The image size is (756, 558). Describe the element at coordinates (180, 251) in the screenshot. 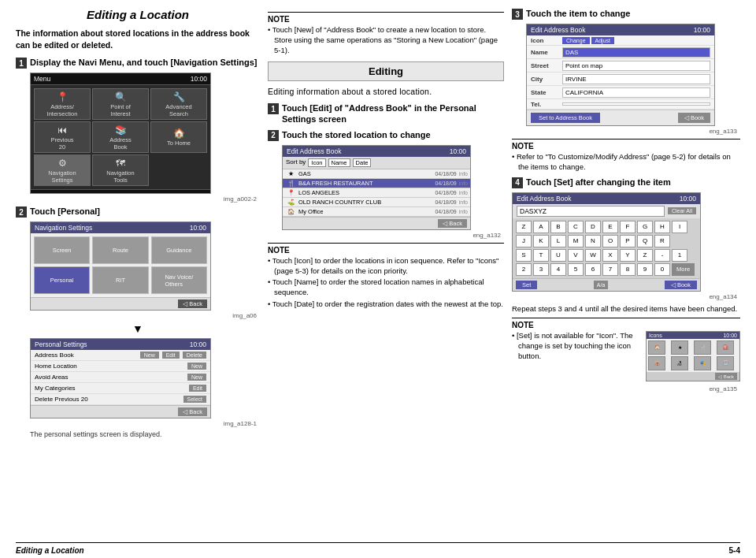

I see `ns-cell-guidance: Guidance` at that location.